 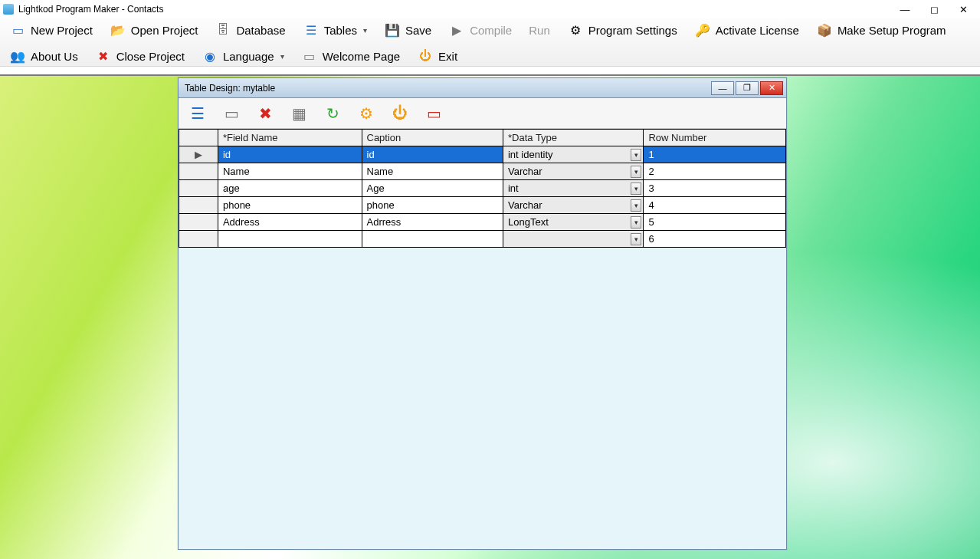 I want to click on child-window-titlebar: Table Design: mytable — ❐ ✕, so click(x=483, y=88).